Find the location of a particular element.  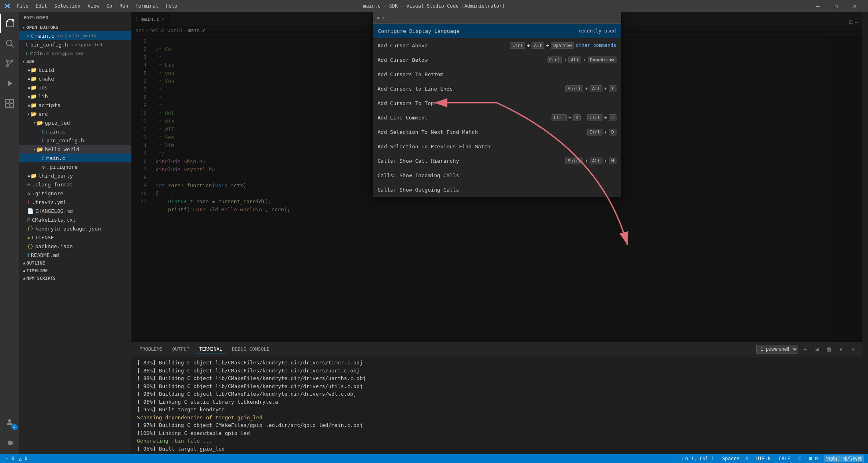

tree-item-hello-main: C main.c is located at coordinates (75, 158).